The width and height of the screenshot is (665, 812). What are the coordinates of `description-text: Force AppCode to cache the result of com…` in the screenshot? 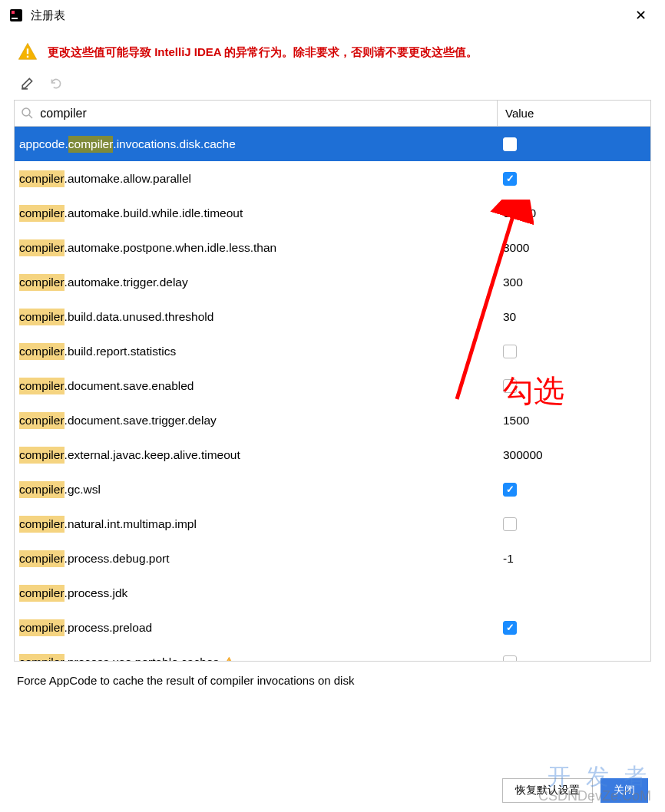 It's located at (332, 680).